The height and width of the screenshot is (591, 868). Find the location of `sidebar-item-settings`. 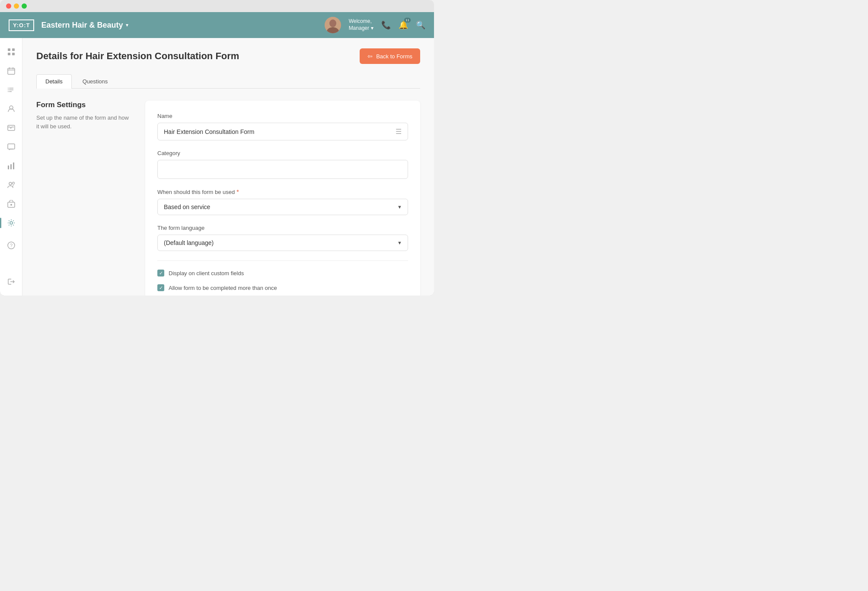

sidebar-item-settings is located at coordinates (11, 223).